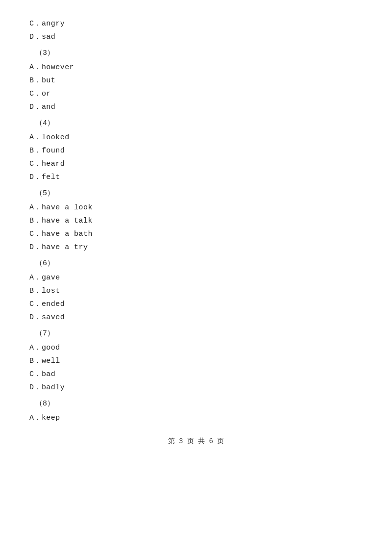 The width and height of the screenshot is (392, 555). What do you see at coordinates (196, 150) in the screenshot?
I see `option-b-found: B．found` at bounding box center [196, 150].